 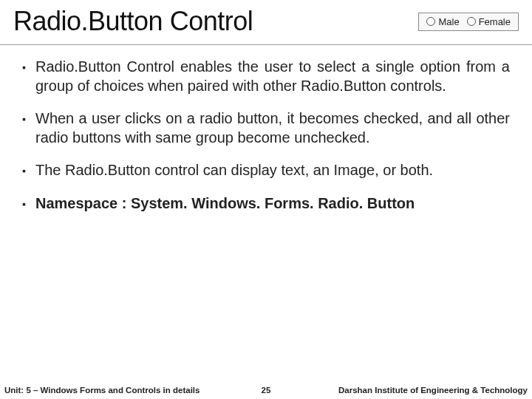 I want to click on footer-institute: Darshan Institute of Engineering & Techn…, so click(x=409, y=390).